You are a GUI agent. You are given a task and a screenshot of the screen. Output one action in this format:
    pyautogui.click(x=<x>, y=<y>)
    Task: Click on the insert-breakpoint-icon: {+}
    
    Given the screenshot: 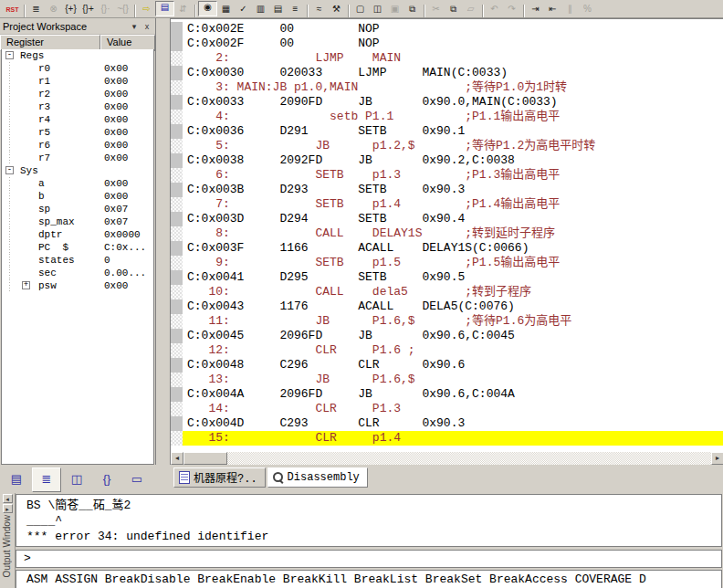 What is the action you would take?
    pyautogui.click(x=71, y=9)
    